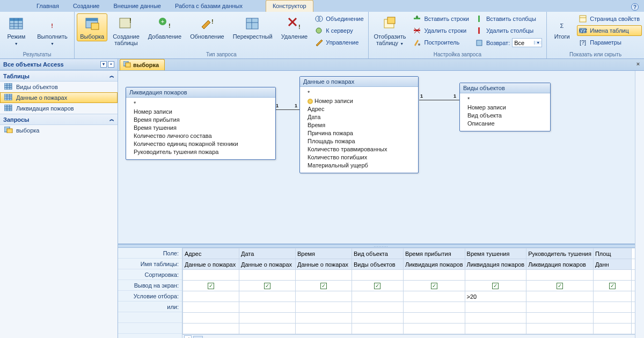  I want to click on scroll-left-icon: ◄, so click(188, 337).